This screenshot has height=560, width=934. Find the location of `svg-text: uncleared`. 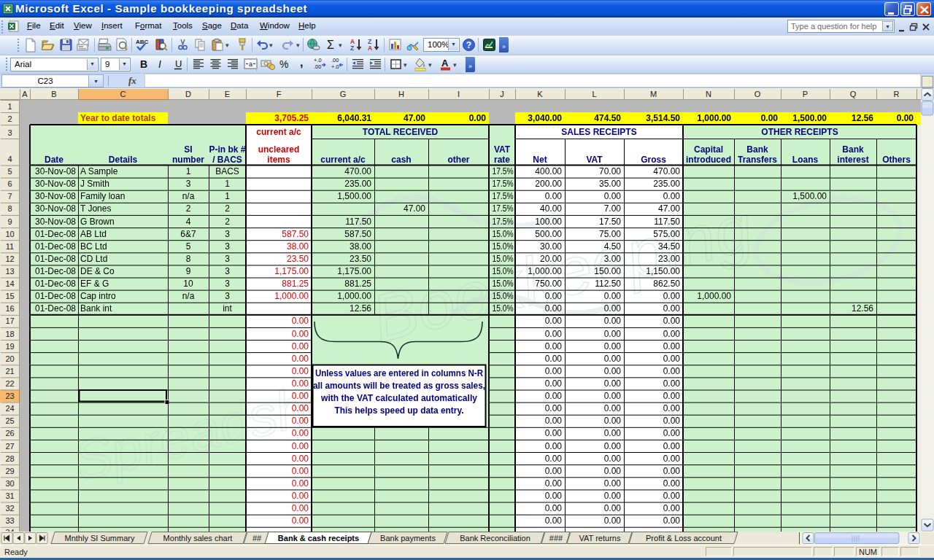

svg-text: uncleared is located at coordinates (279, 149).